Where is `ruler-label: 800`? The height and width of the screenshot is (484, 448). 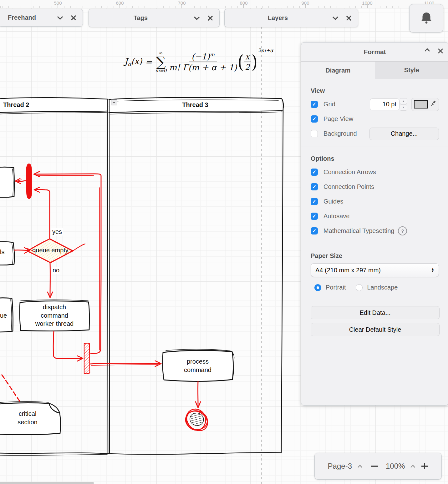 ruler-label: 800 is located at coordinates (244, 3).